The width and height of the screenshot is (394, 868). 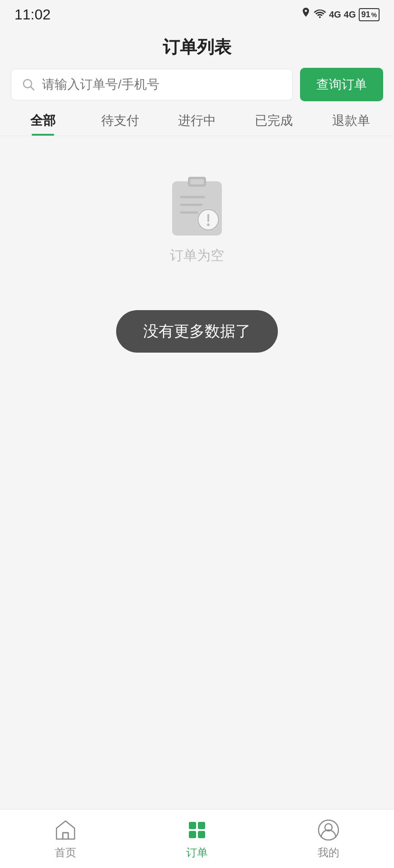 What do you see at coordinates (306, 15) in the screenshot?
I see `location-icon` at bounding box center [306, 15].